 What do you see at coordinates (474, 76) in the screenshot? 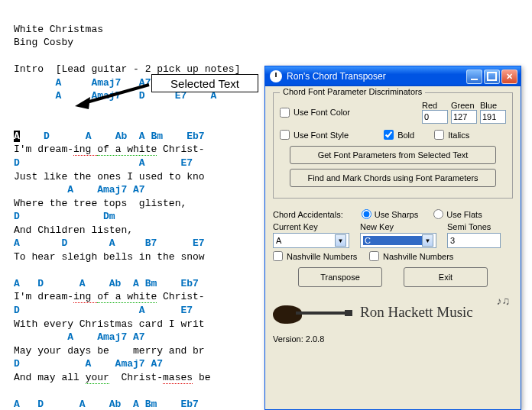
I see `minimize-button` at bounding box center [474, 76].